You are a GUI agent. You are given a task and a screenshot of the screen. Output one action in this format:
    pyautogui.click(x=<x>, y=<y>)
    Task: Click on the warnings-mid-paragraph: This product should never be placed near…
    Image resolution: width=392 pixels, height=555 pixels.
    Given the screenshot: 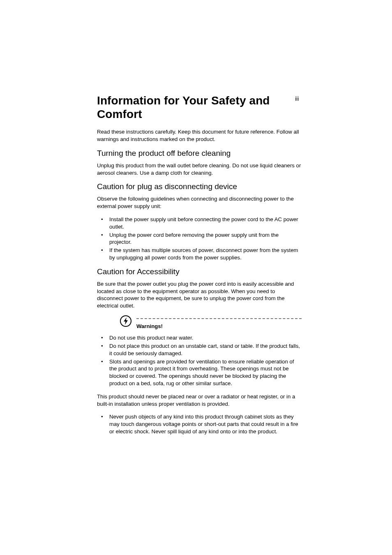 What is the action you would take?
    pyautogui.click(x=199, y=400)
    